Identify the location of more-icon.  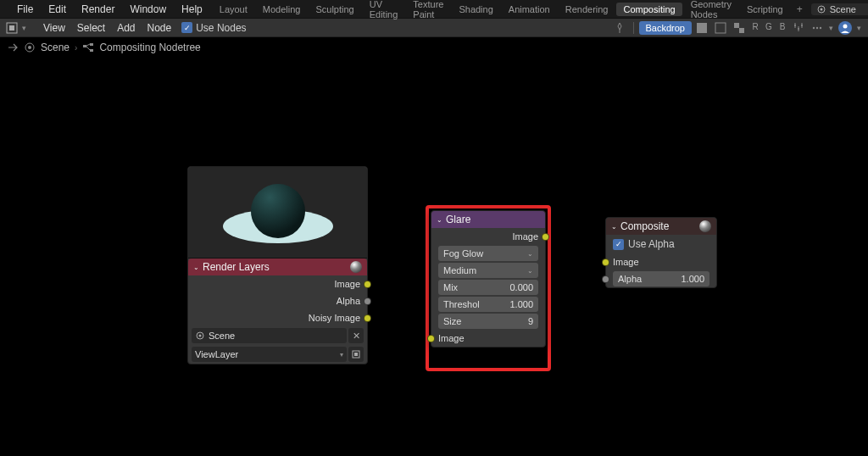
(817, 28).